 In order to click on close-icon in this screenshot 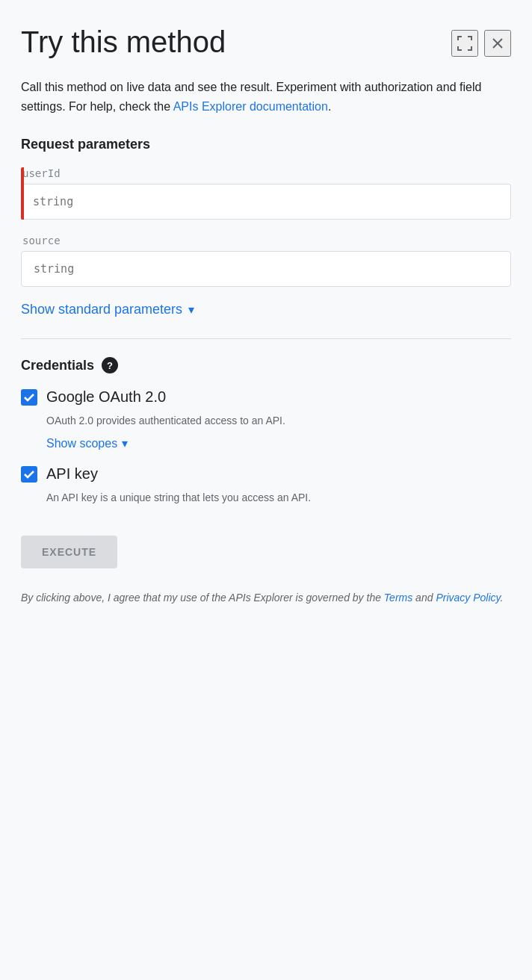, I will do `click(498, 43)`.